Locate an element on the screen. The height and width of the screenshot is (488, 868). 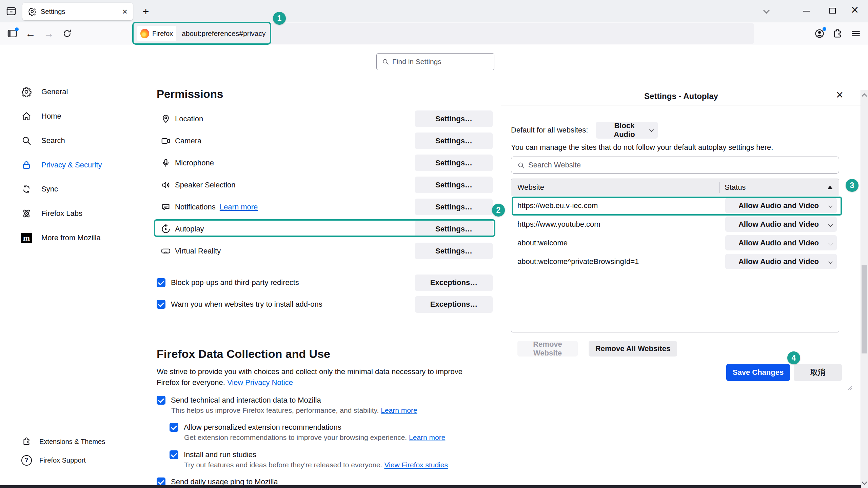
location-settings-button: Settings… is located at coordinates (454, 119).